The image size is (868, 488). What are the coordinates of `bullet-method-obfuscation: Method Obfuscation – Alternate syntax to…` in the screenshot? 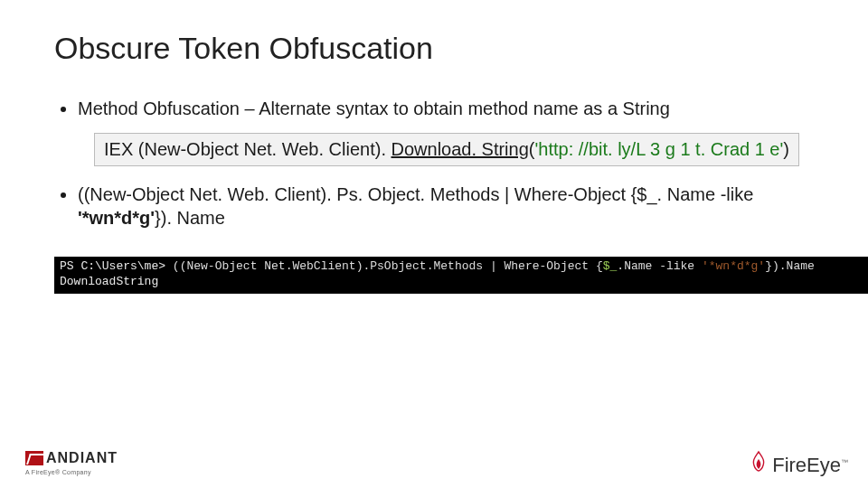 It's located at (446, 108).